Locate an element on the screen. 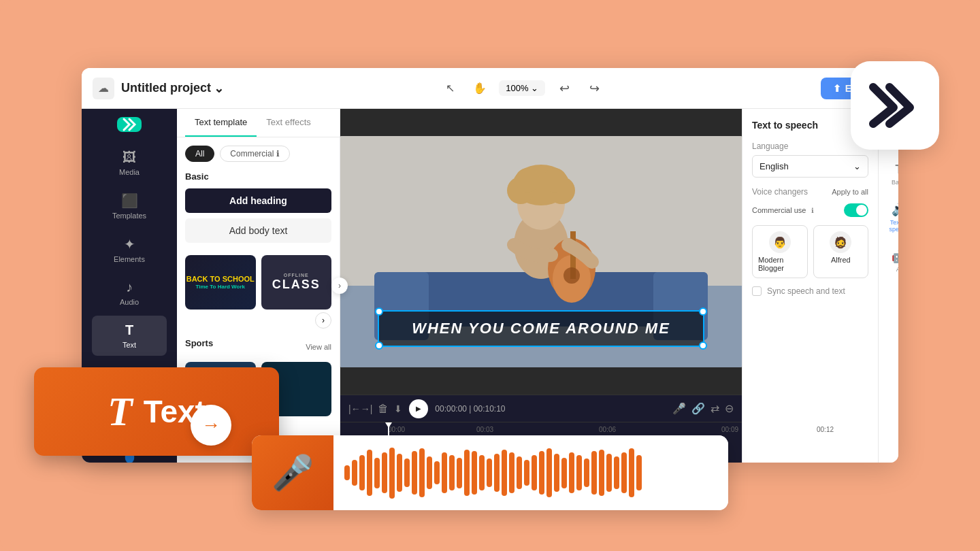 This screenshot has width=980, height=551. sync-checkbox is located at coordinates (757, 291).